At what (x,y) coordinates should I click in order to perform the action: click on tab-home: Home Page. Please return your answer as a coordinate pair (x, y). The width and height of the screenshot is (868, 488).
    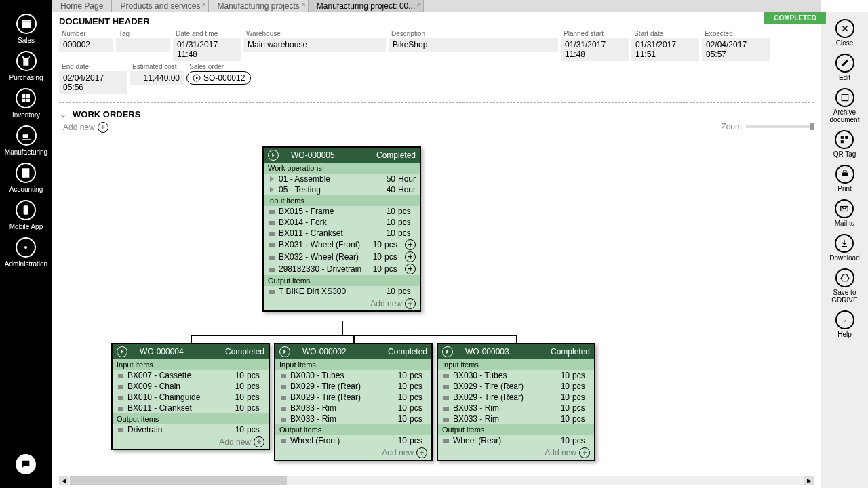
    Looking at the image, I should click on (82, 6).